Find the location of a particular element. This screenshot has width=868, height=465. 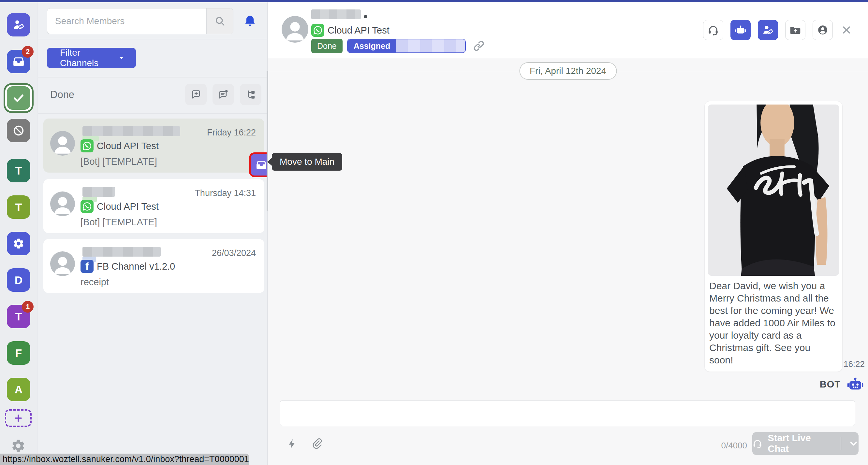

rail-item-main-inbox: 2 is located at coordinates (19, 62).